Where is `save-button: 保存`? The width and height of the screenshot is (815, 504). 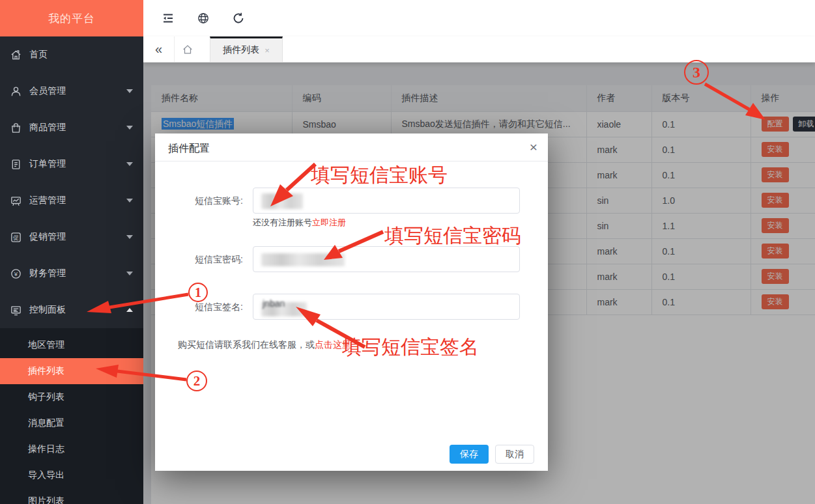 save-button: 保存 is located at coordinates (469, 455).